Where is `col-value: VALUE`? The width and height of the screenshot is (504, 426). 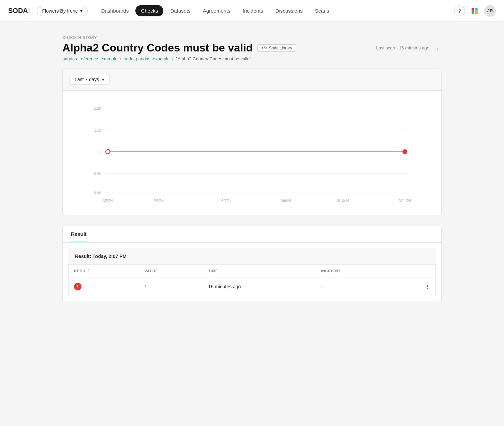
col-value: VALUE is located at coordinates (171, 271).